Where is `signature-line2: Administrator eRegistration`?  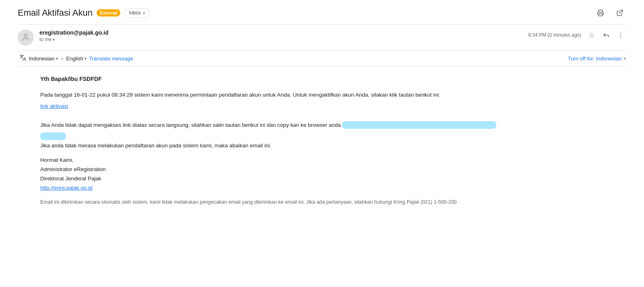 signature-line2: Administrator eRegistration is located at coordinates (322, 170).